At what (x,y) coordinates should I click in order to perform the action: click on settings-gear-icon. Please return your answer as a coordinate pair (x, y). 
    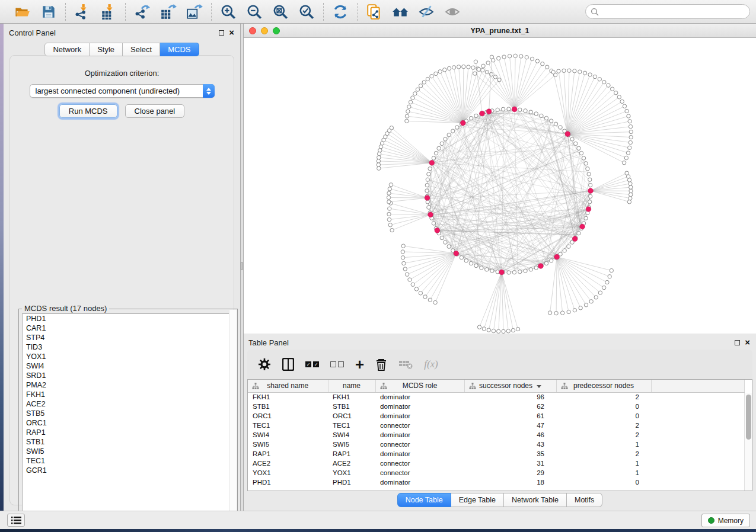
    Looking at the image, I should click on (264, 364).